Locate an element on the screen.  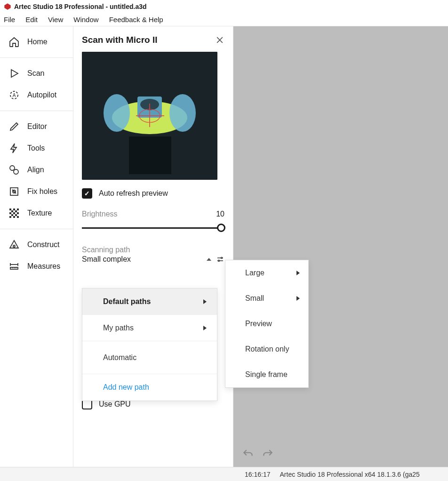
sidebar-item-label: Texture is located at coordinates (40, 213).